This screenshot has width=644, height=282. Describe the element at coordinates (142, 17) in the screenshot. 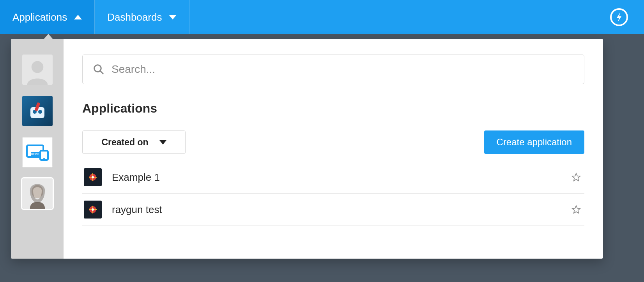

I see `tab-dashboards: Dashboards` at that location.